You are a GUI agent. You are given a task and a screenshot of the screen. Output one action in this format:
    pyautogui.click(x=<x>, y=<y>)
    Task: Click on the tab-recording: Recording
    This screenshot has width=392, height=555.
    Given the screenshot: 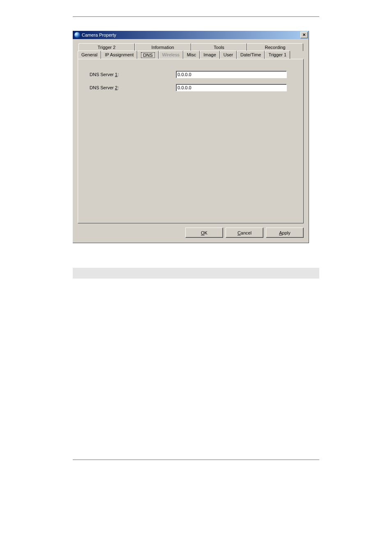 What is the action you would take?
    pyautogui.click(x=275, y=47)
    